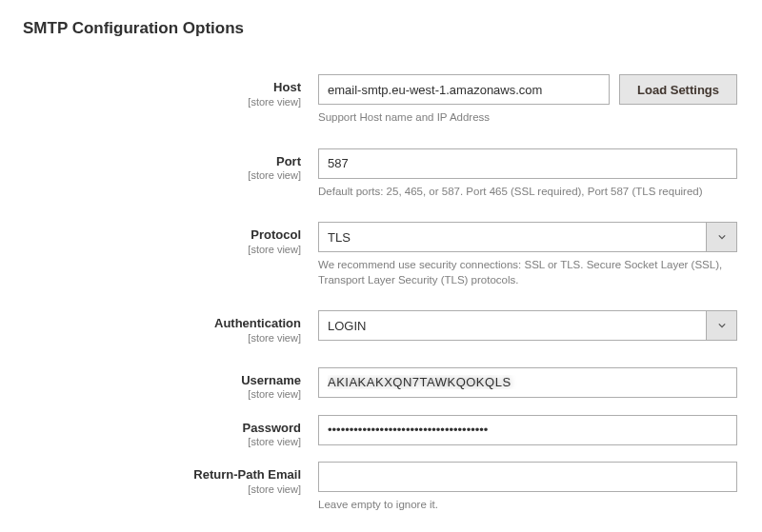 This screenshot has height=532, width=762. I want to click on help-return-path: Leave empty to ignore it., so click(528, 505).